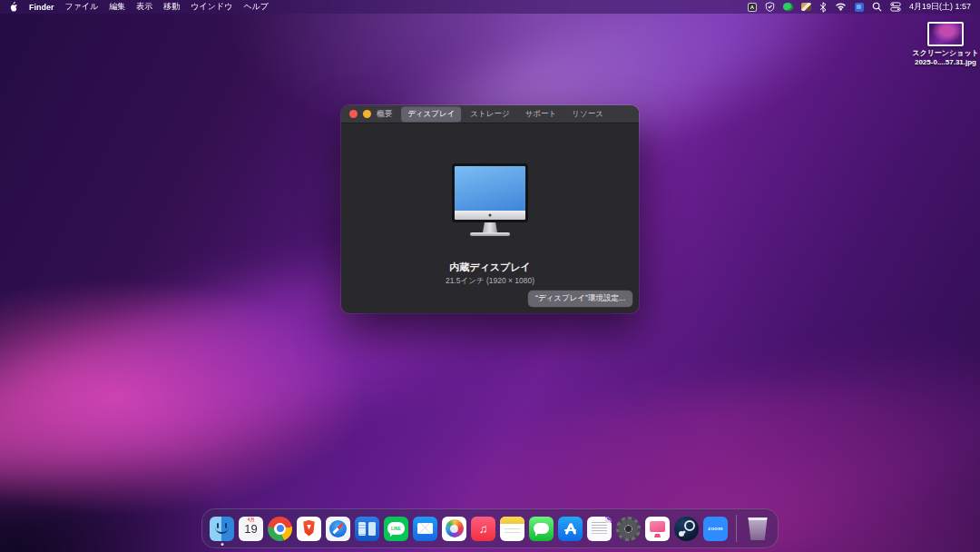  Describe the element at coordinates (490, 209) in the screenshot. I see `about-this-mac-window: 概要 ディスプレイ ストレージ サポート リソース 内蔵ディスプレイ 21.5イ…` at that location.